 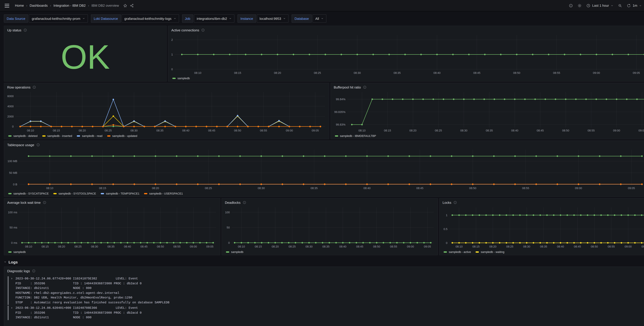 What do you see at coordinates (542, 228) in the screenshot?
I see `locks-chart: 08:1008:1508:2008:2508:3008:3508:4008:45…` at bounding box center [542, 228].